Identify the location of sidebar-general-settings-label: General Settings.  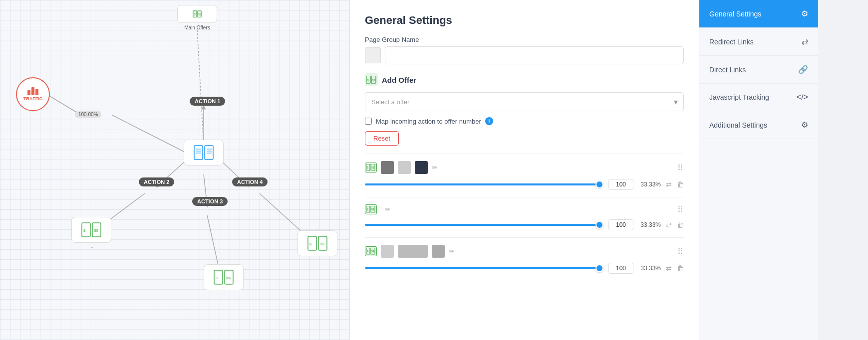
(735, 14).